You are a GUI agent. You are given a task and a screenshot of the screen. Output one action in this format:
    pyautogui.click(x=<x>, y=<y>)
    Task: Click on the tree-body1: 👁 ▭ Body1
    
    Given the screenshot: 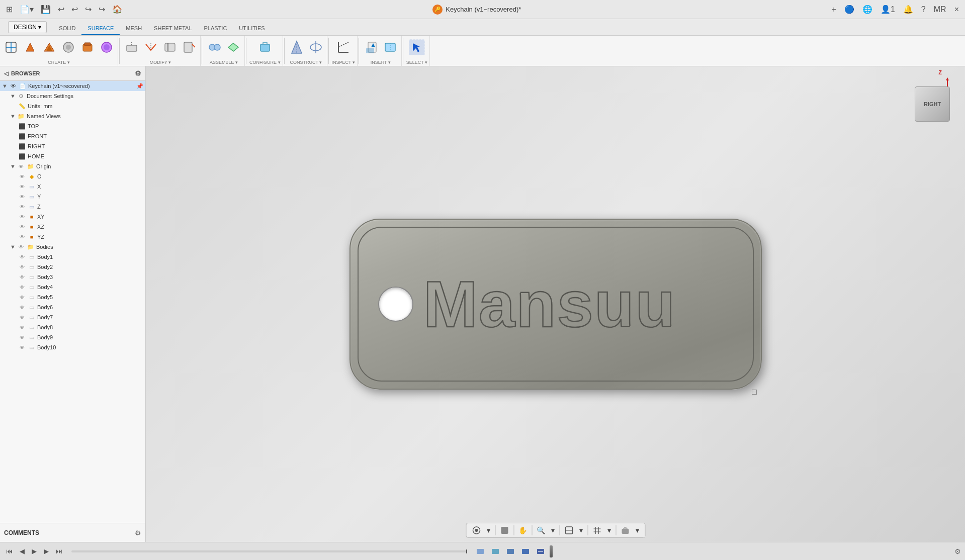 What is the action you would take?
    pyautogui.click(x=72, y=257)
    